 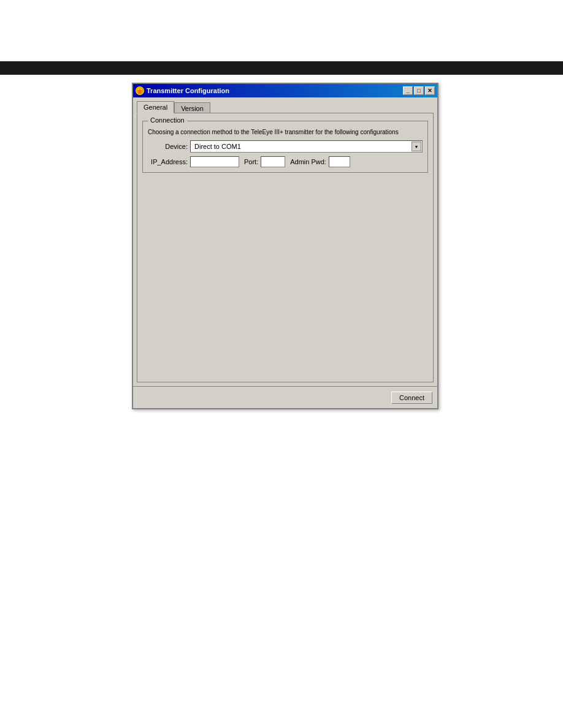 What do you see at coordinates (285, 162) in the screenshot?
I see `ip-row: IP_Address: Port: Admin Pwd:` at bounding box center [285, 162].